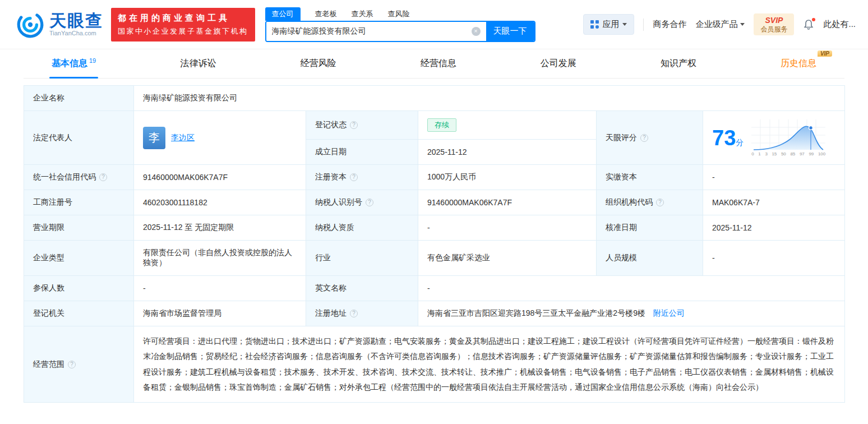 The height and width of the screenshot is (424, 868). Describe the element at coordinates (435, 126) in the screenshot. I see `table-row: 法定代表人 李 李边区 登记状态? 存续 天眼评分? 73分` at that location.